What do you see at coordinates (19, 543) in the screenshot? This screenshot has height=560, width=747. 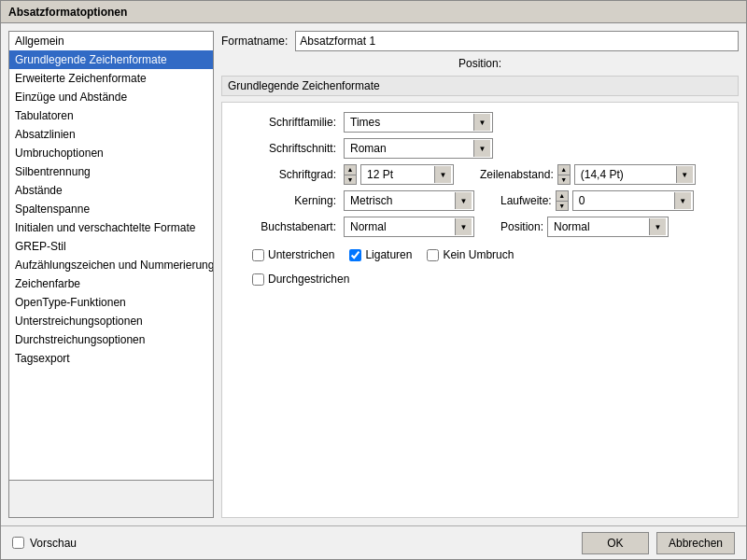 I see `preview-checkbox` at bounding box center [19, 543].